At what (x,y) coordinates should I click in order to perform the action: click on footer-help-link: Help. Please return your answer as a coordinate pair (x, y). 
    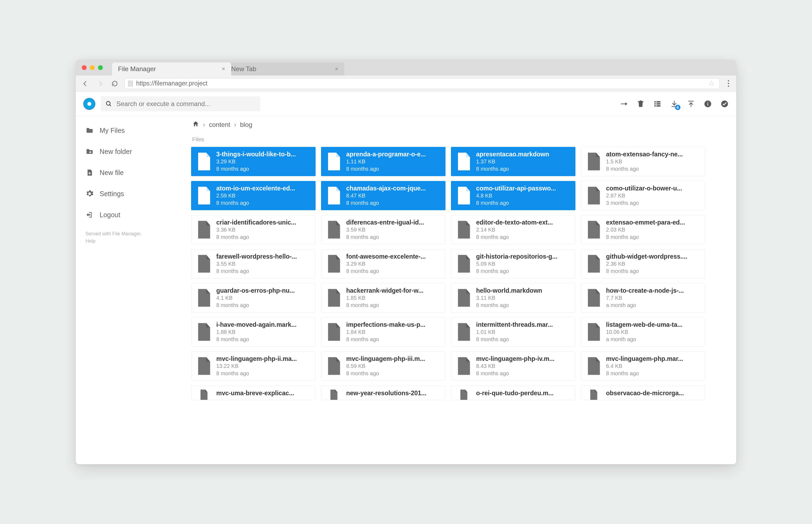
    Looking at the image, I should click on (133, 241).